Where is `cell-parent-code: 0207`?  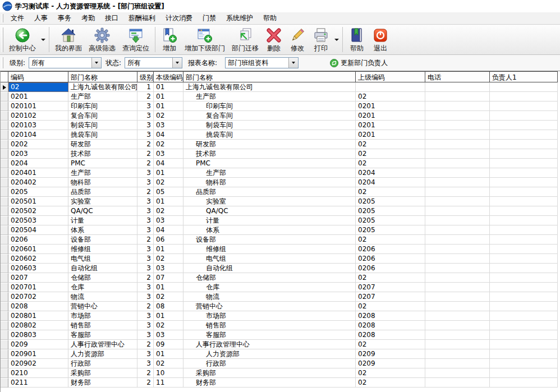
cell-parent-code: 0207 is located at coordinates (391, 287).